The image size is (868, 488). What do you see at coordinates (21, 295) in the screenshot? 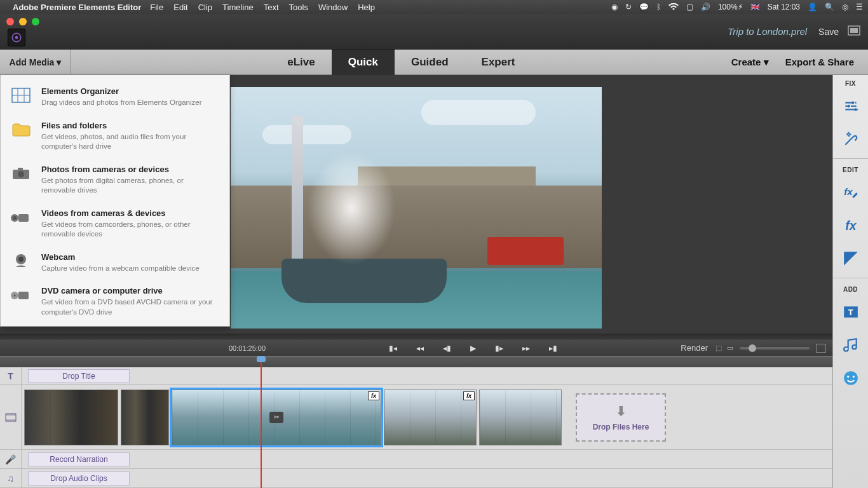
I see `dvd-camera-icon` at bounding box center [21, 295].